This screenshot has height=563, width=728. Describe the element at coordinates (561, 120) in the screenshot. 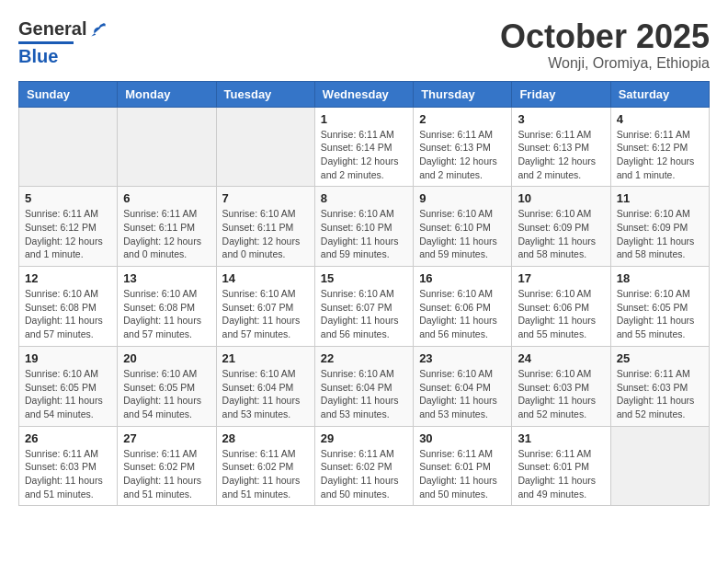

I see `day-number: 3` at that location.